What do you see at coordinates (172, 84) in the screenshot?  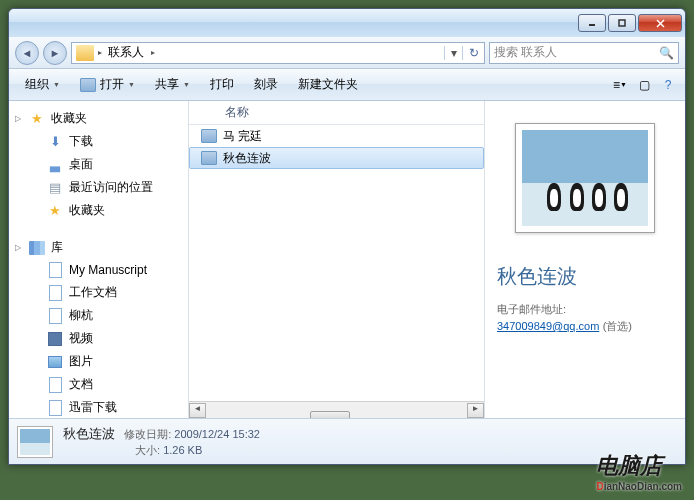 I see `share-button: 共享▼` at bounding box center [172, 84].